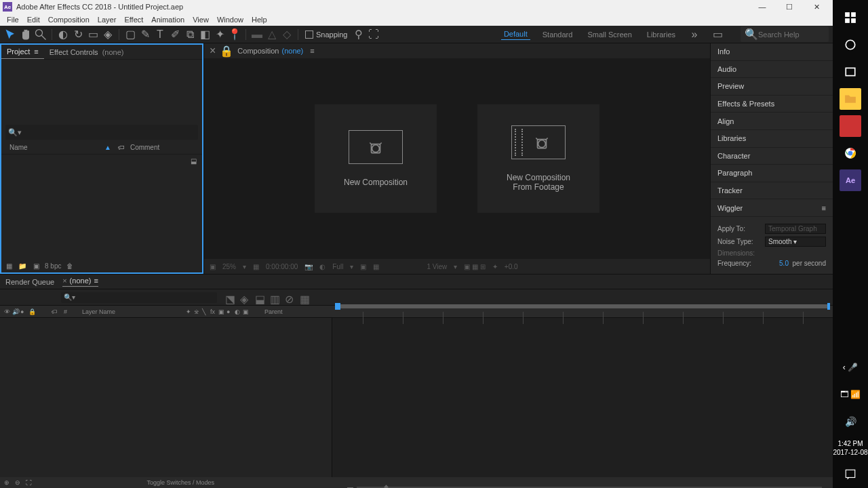  What do you see at coordinates (495, 267) in the screenshot?
I see `exposure-reset-icon: ✦` at bounding box center [495, 267].